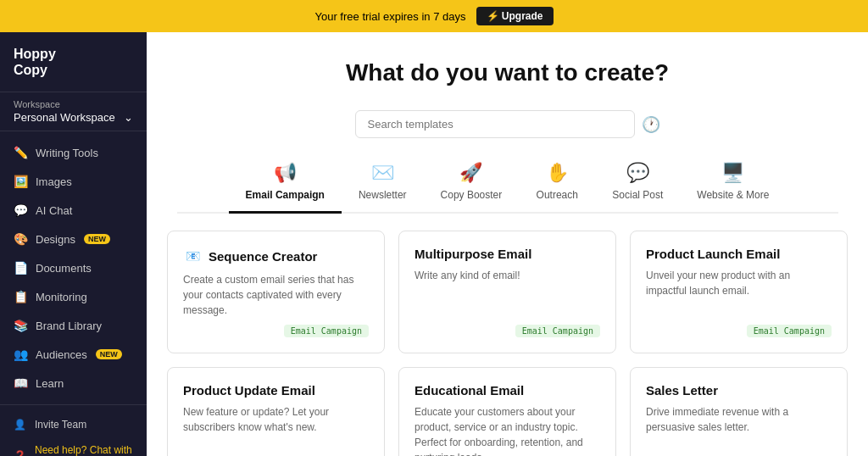  I want to click on sidebar-item-label: Images, so click(54, 181).